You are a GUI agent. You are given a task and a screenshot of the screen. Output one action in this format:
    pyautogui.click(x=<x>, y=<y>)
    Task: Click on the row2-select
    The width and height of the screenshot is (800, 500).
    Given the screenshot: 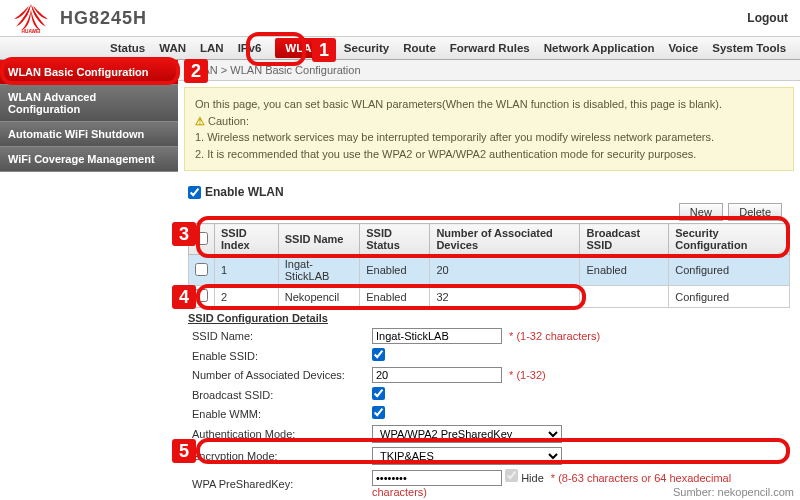 What is the action you would take?
    pyautogui.click(x=202, y=296)
    